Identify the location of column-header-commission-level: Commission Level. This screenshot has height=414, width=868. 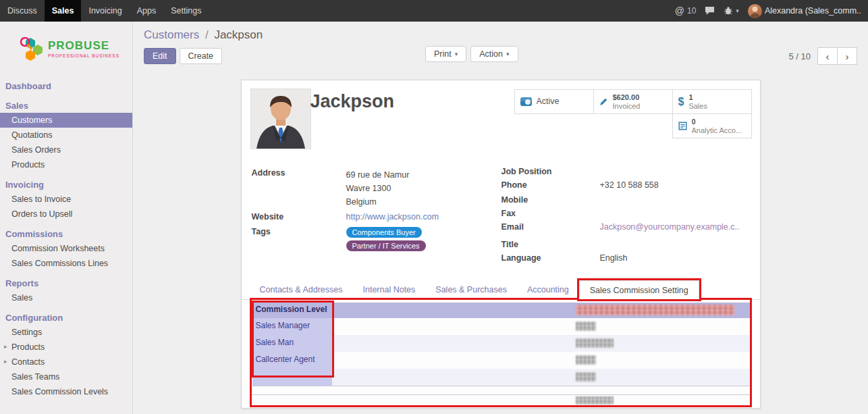
(292, 311).